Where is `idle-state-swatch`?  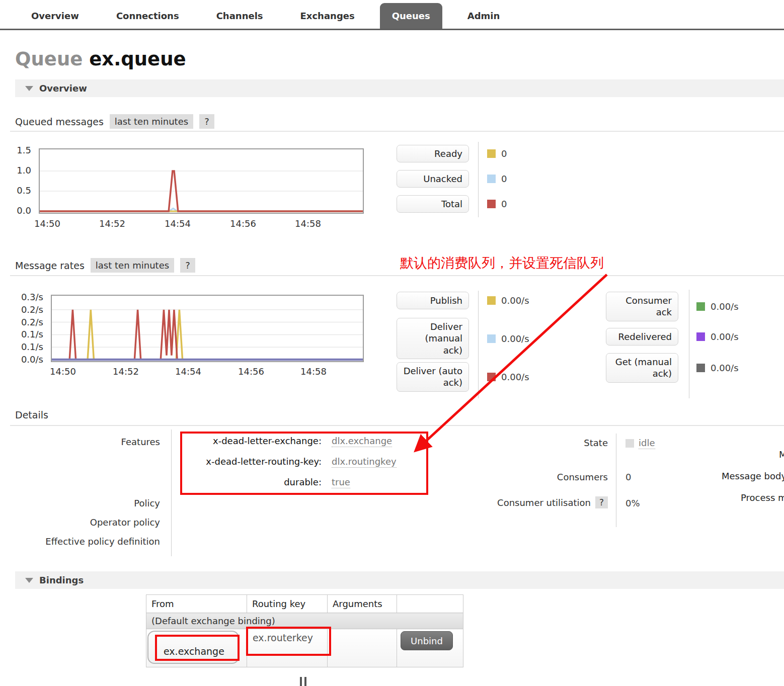
idle-state-swatch is located at coordinates (630, 444).